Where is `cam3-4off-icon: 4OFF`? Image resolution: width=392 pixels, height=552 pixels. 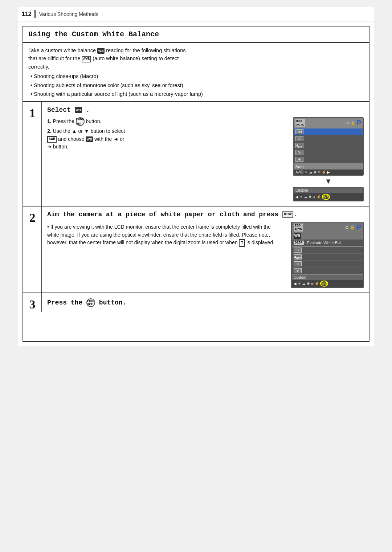
cam3-4off-icon: 4OFF is located at coordinates (298, 257).